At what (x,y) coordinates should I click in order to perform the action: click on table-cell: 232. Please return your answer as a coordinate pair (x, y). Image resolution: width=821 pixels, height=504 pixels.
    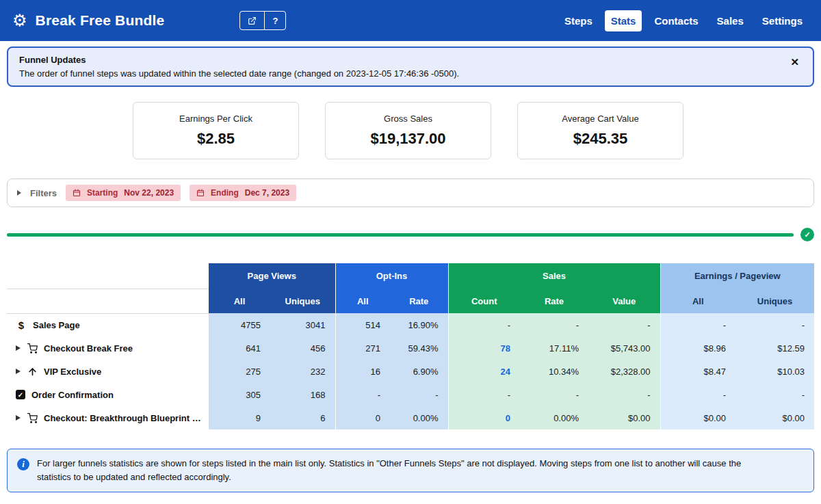
    Looking at the image, I should click on (302, 371).